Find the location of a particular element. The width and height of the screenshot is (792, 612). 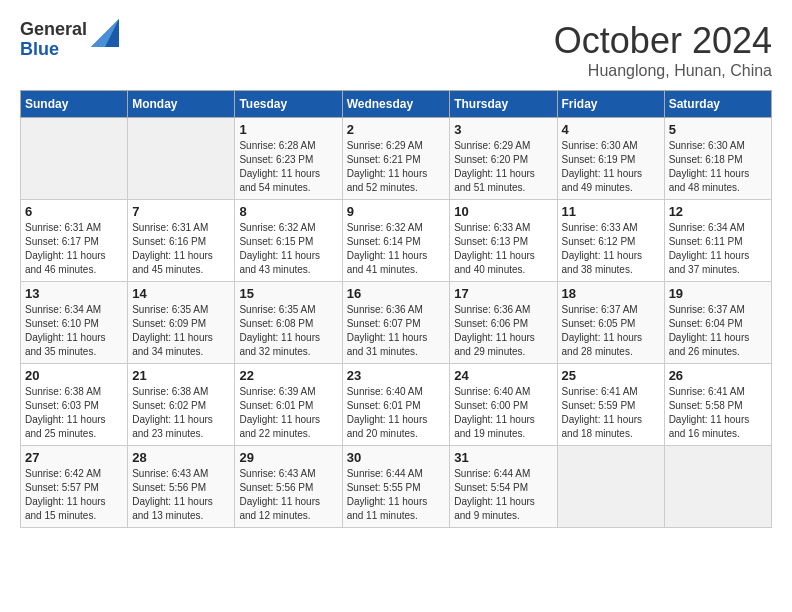

day-info: Sunrise: 6:36 AM Sunset: 6:06 PM Dayligh… is located at coordinates (503, 331).